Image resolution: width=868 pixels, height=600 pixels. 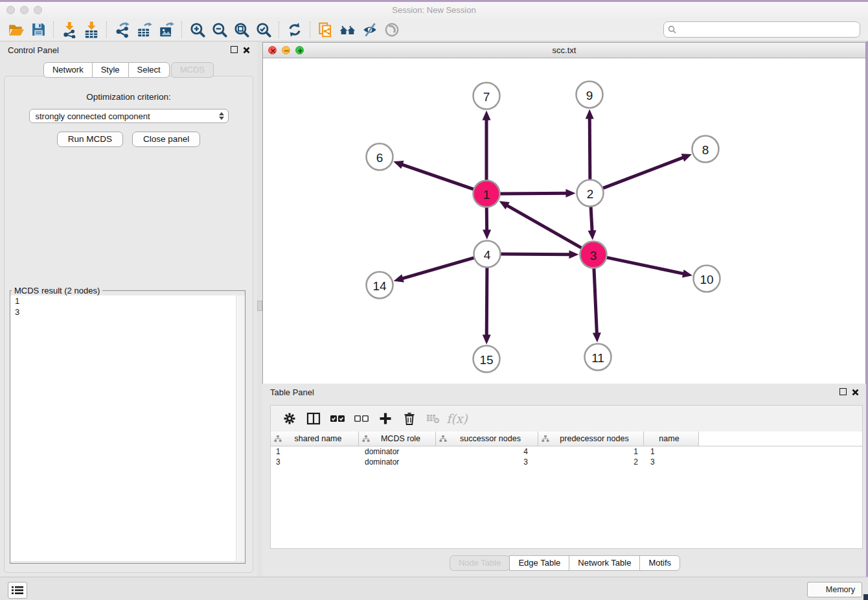 What do you see at coordinates (91, 30) in the screenshot?
I see `import-table-icon` at bounding box center [91, 30].